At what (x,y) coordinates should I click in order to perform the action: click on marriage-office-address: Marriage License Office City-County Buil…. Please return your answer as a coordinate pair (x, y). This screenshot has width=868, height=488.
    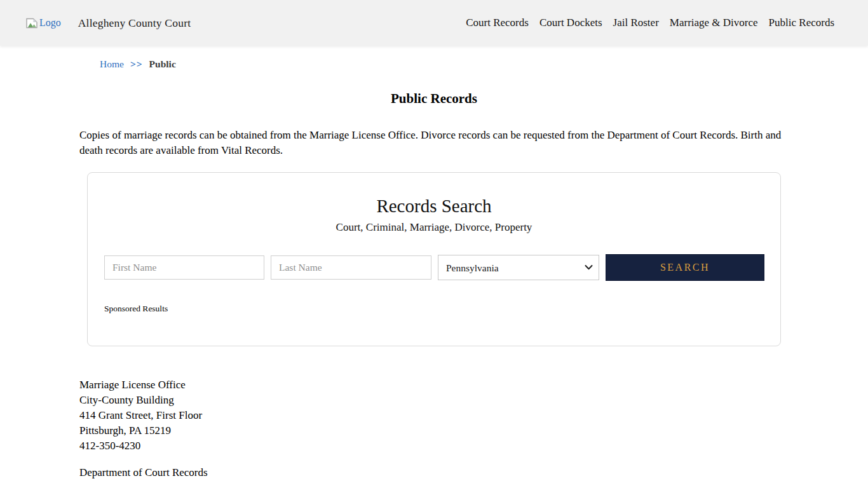
    Looking at the image, I should click on (434, 416).